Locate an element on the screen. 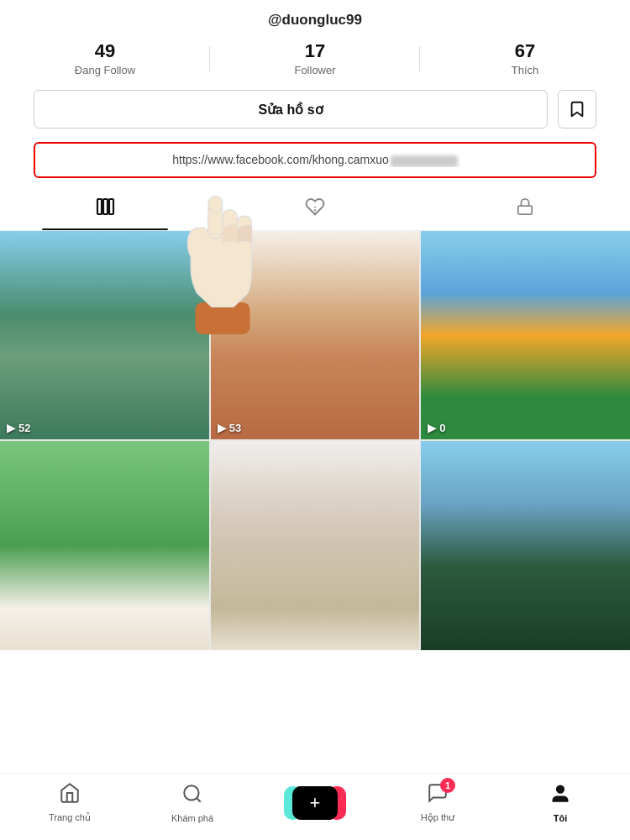 This screenshot has width=630, height=840. tabs-row is located at coordinates (315, 210).